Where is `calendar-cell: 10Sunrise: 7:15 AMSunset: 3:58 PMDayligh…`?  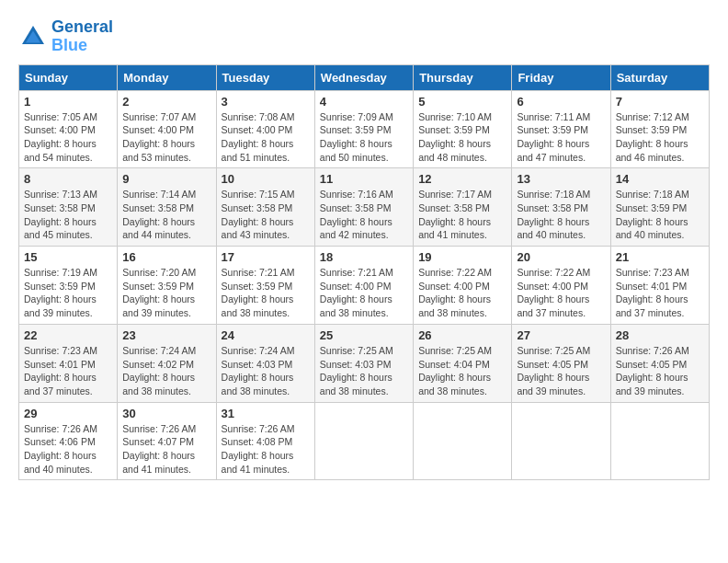 calendar-cell: 10Sunrise: 7:15 AMSunset: 3:58 PMDayligh… is located at coordinates (265, 208).